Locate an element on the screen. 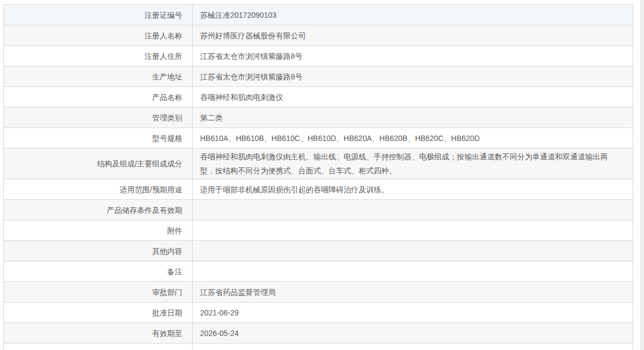  table-row: 管理类别 第二类 is located at coordinates (318, 118).